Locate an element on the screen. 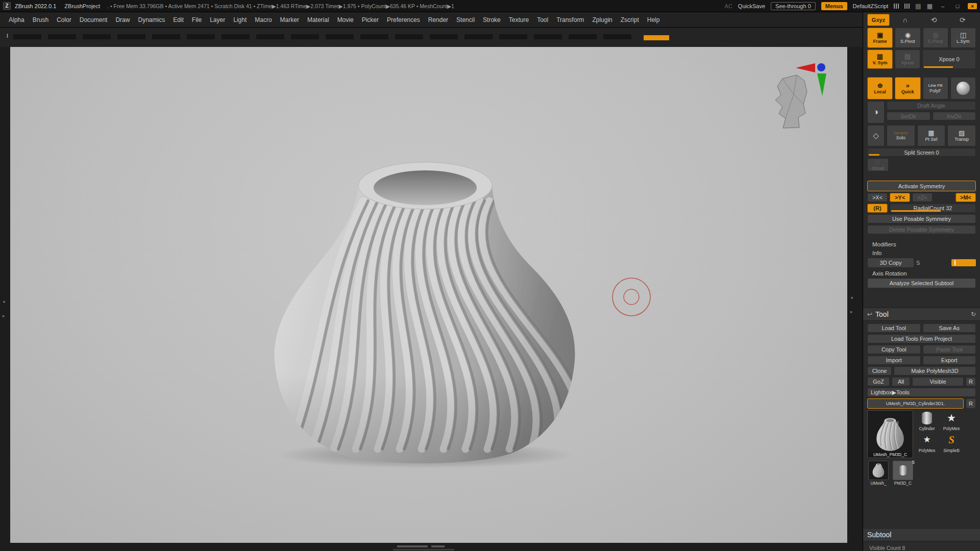  maximize-button: □ is located at coordinates (958, 6).